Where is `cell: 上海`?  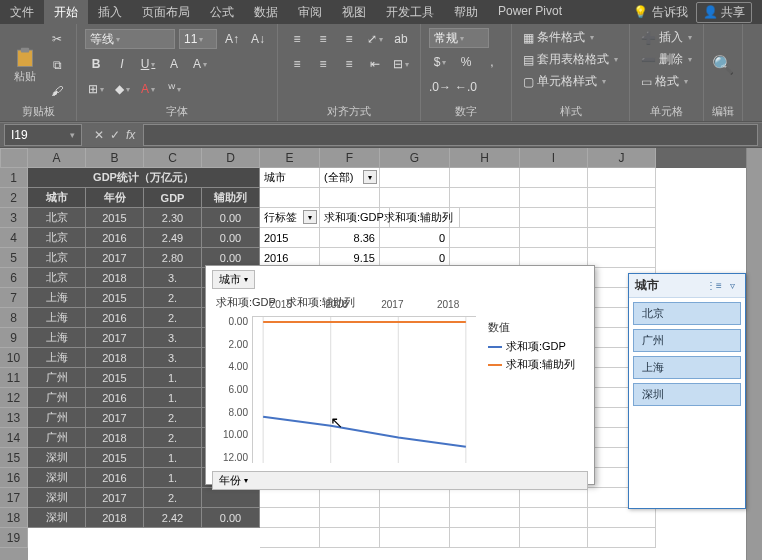
cell: 上海 is located at coordinates (57, 298).